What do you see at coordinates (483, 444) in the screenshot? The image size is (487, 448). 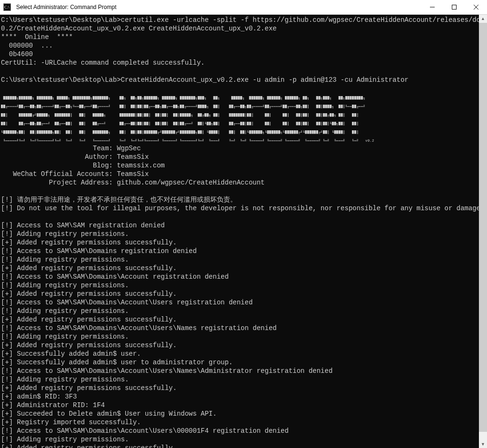 I see `chevron-down-icon: ▼` at bounding box center [483, 444].